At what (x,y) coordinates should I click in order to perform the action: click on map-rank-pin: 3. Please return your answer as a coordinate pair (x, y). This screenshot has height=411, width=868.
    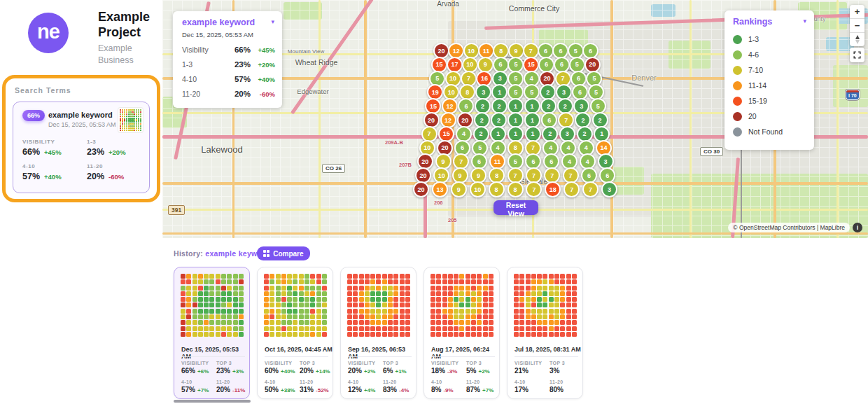
    Looking at the image, I should click on (609, 189).